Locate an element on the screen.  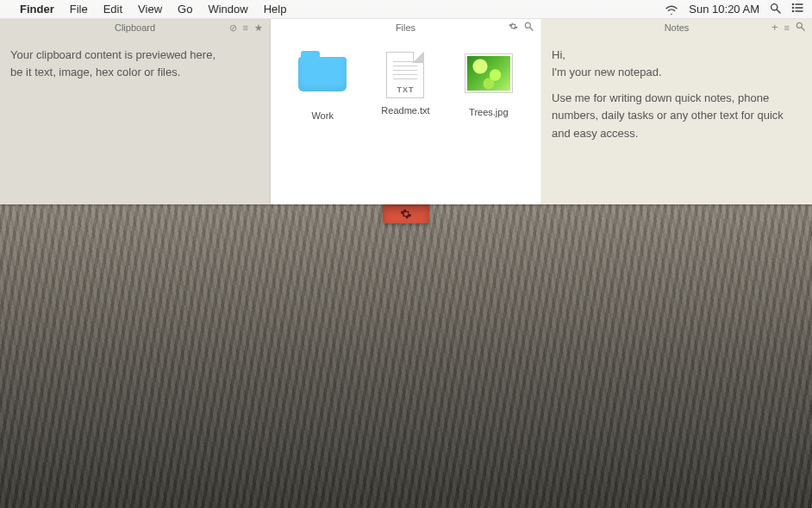
file-item-txt: TXT Readme.txt is located at coordinates (405, 86).